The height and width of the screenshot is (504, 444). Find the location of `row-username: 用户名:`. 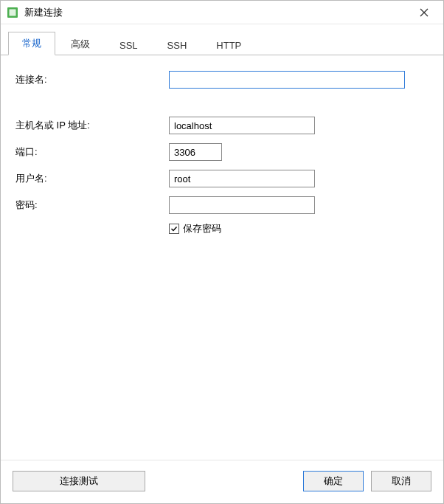

row-username: 用户名: is located at coordinates (222, 179).